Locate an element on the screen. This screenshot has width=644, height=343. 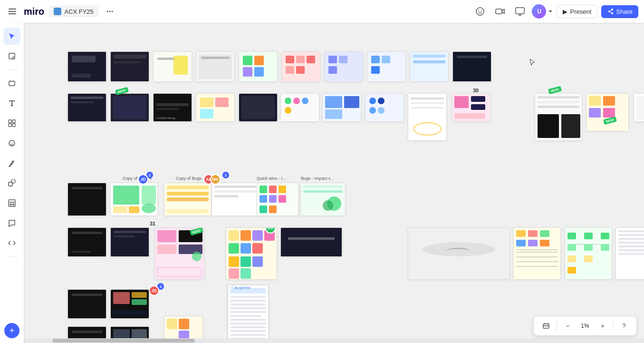
frame-uxp-planning is located at coordinates (87, 242).